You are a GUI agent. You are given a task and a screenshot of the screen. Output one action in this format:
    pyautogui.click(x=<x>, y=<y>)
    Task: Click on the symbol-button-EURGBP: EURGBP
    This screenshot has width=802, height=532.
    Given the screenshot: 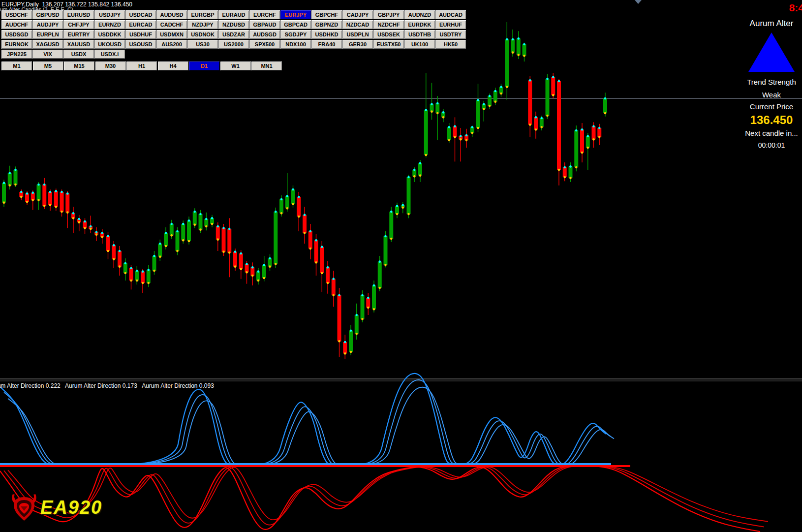 What is the action you would take?
    pyautogui.click(x=203, y=15)
    